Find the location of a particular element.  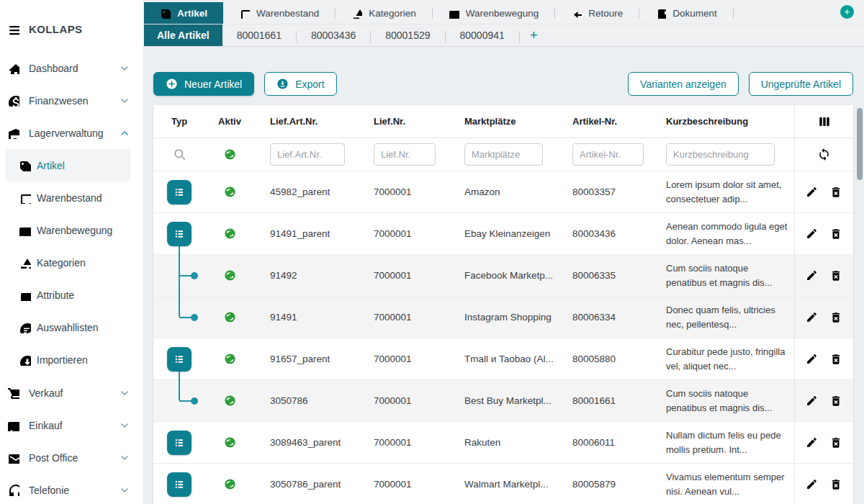

tab-article-80000941: 80000941 is located at coordinates (482, 35).